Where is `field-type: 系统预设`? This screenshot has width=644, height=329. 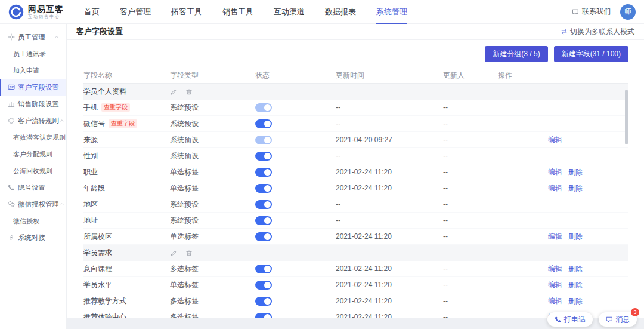 field-type: 系统预设 is located at coordinates (184, 140).